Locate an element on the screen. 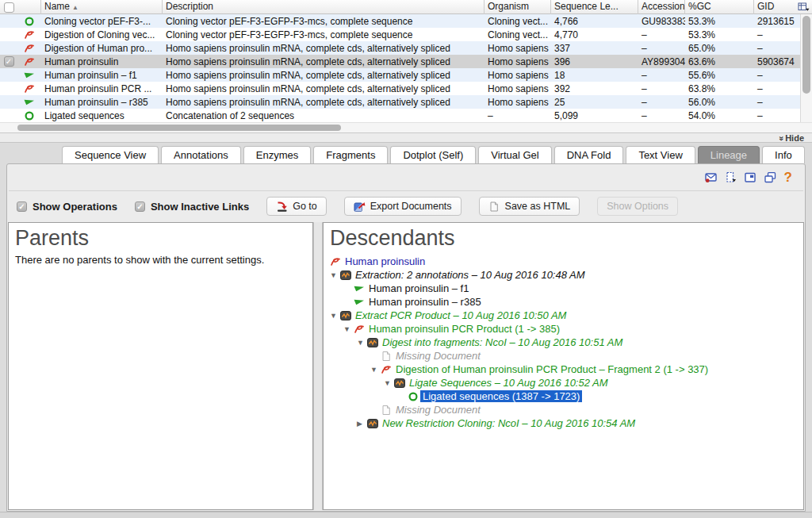 The width and height of the screenshot is (812, 518). tree-item: ▼Human proinsulin PCR Product (1 -> 385) is located at coordinates (563, 328).